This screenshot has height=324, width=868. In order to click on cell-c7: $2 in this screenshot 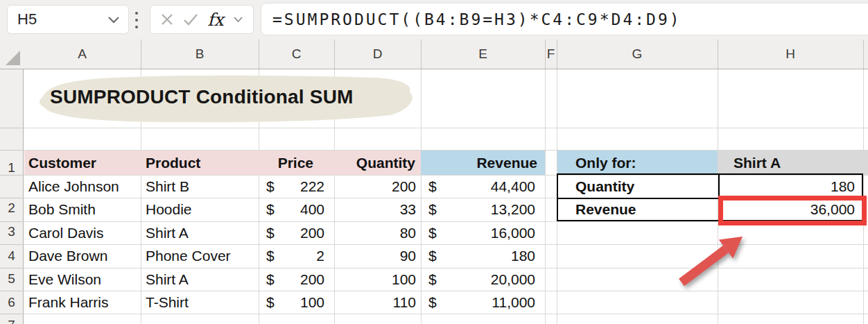, I will do `click(297, 256)`.